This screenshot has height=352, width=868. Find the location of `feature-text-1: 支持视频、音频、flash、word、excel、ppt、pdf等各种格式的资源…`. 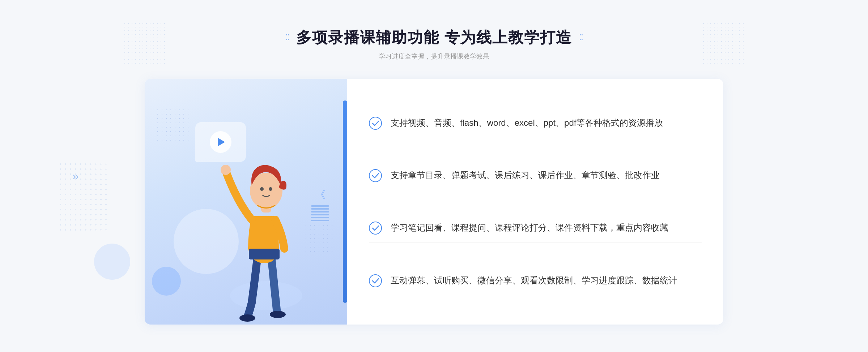

feature-text-1: 支持视频、音频、flash、word、excel、ppt、pdf等各种格式的资源… is located at coordinates (527, 123).